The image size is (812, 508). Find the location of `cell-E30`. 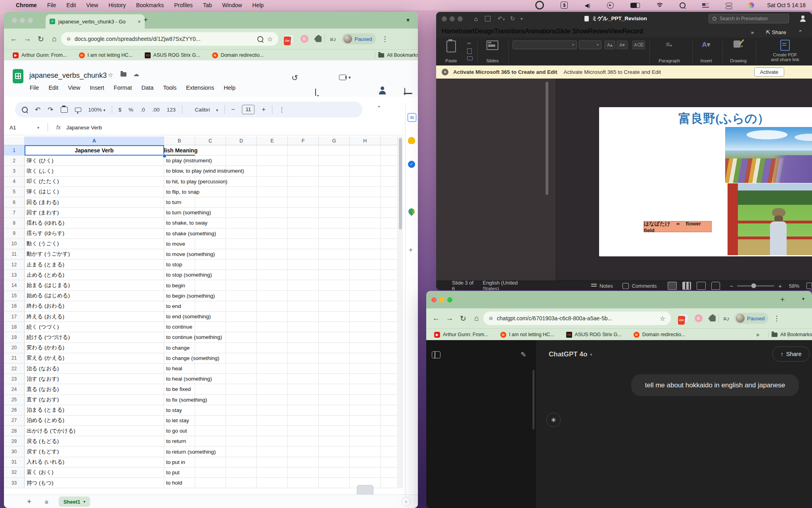

cell-E30 is located at coordinates (272, 452).